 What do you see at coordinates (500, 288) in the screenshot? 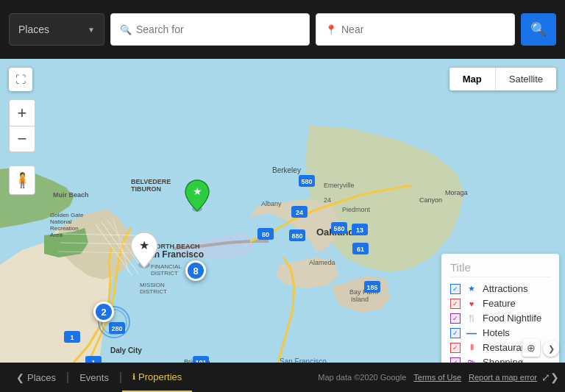
I see `legend-item-attractions: ✓ ★ Attractions` at bounding box center [500, 288].